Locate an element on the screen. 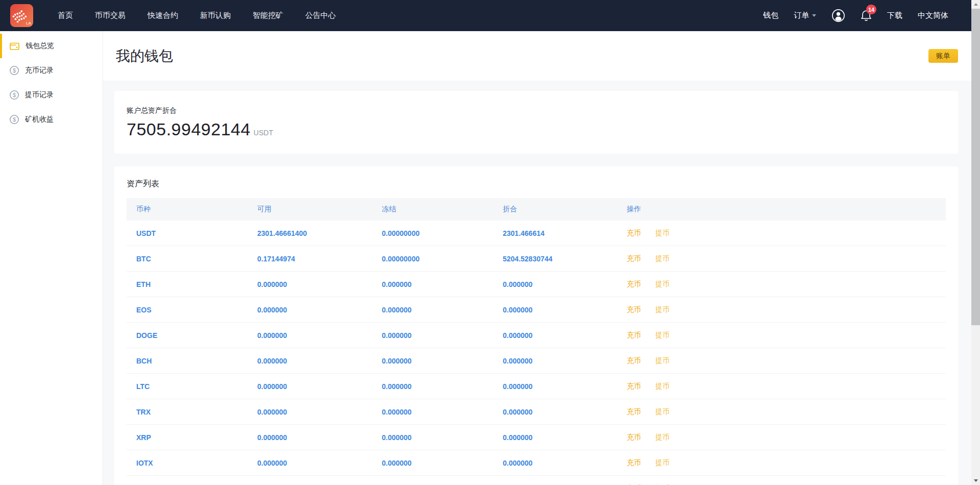 The width and height of the screenshot is (980, 485). scrollbar-down-arrow is located at coordinates (976, 481).